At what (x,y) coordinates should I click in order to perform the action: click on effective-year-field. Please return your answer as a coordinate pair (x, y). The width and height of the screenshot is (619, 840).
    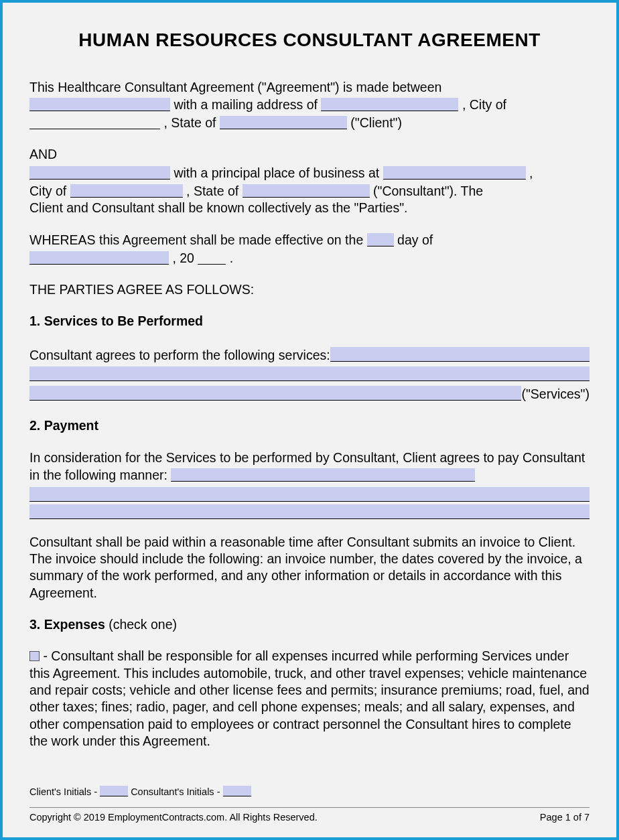
    Looking at the image, I should click on (212, 258).